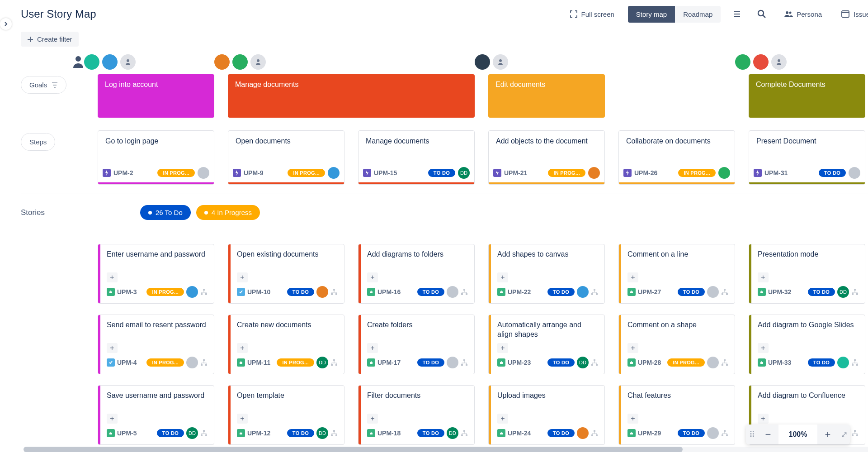 The height and width of the screenshot is (458, 868). Describe the element at coordinates (165, 213) in the screenshot. I see `todo-count-pill: 26 To Do` at that location.